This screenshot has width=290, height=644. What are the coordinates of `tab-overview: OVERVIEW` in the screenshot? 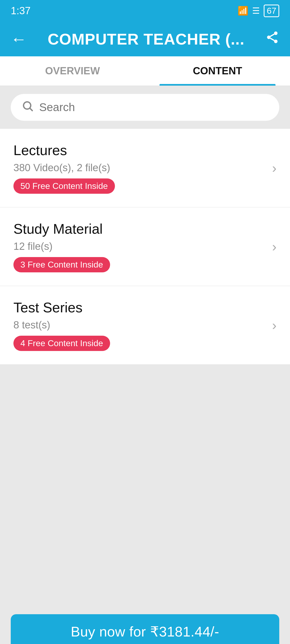 It's located at (73, 71).